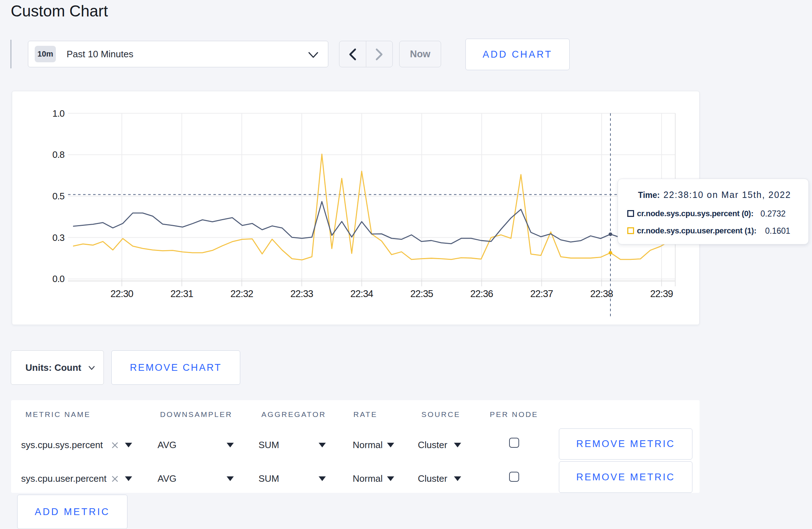 Image resolution: width=812 pixels, height=529 pixels. I want to click on svg-text: 22:31, so click(182, 294).